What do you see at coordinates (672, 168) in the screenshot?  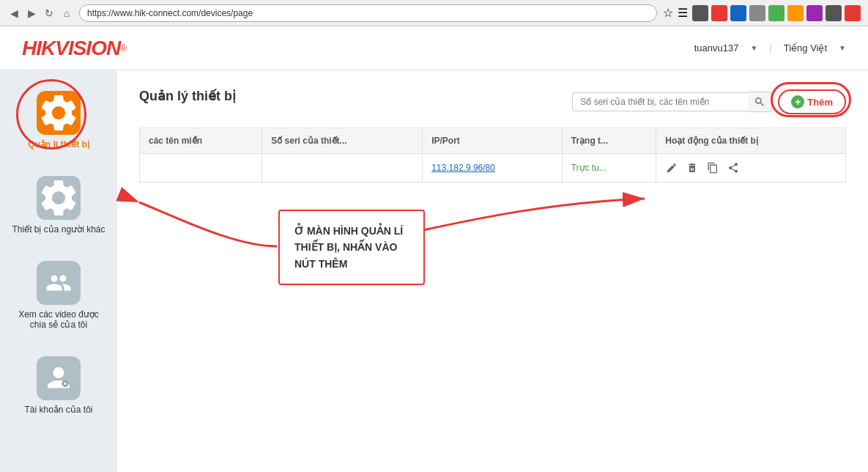 I see `edit-icon-svg` at bounding box center [672, 168].